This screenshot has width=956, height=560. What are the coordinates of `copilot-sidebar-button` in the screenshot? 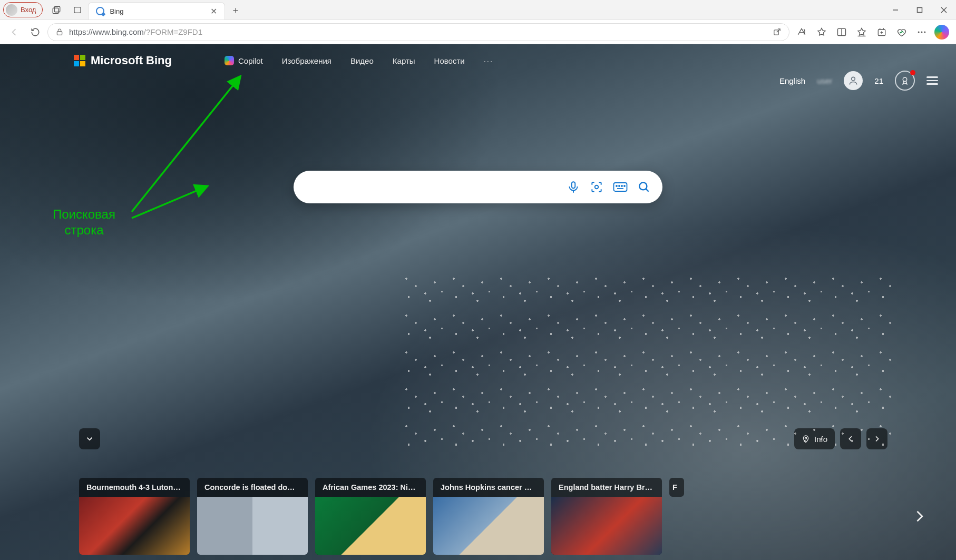 It's located at (942, 32).